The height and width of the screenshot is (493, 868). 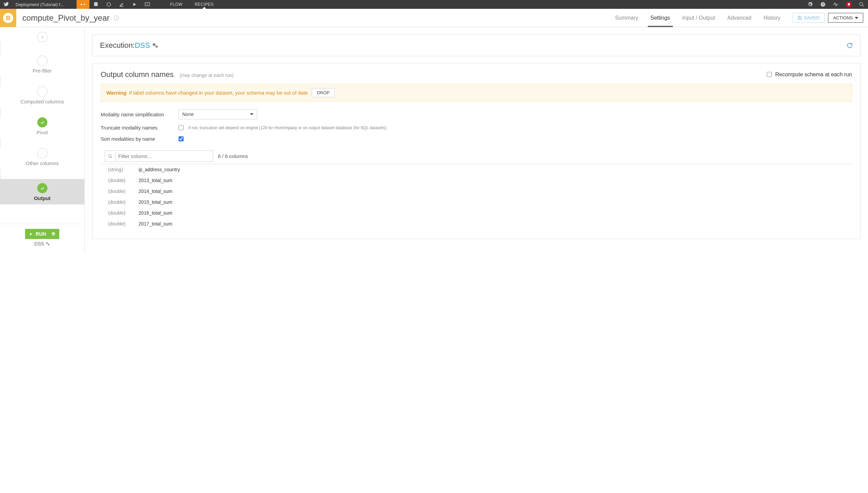 I want to click on edit-icon, so click(x=122, y=4).